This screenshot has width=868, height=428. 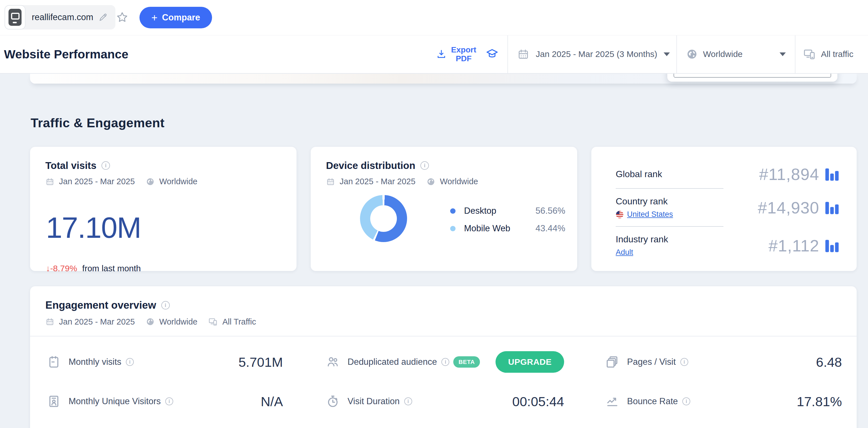 I want to click on stopwatch-icon, so click(x=333, y=401).